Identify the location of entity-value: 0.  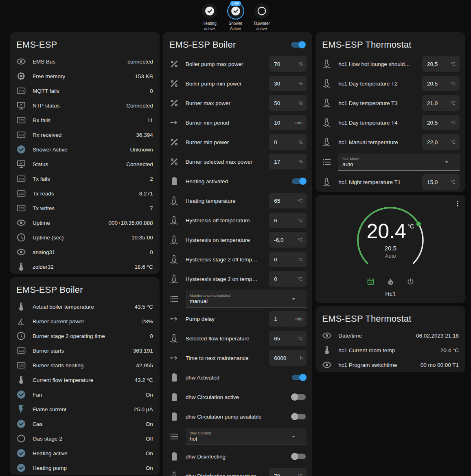
(149, 91).